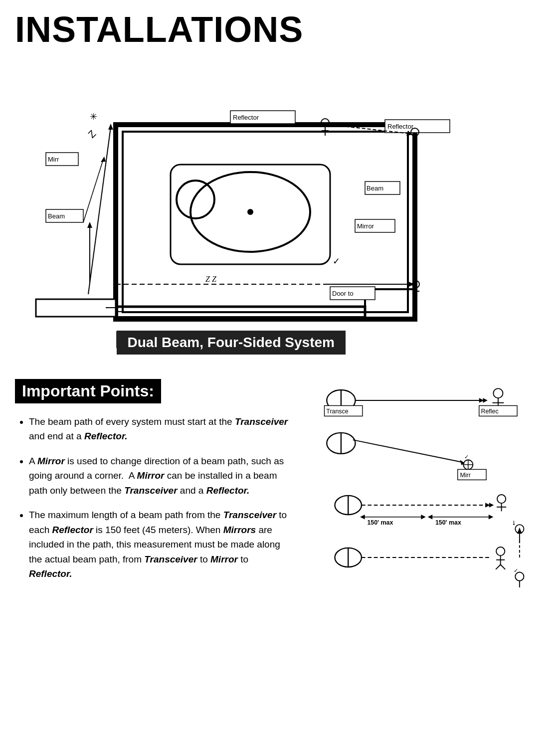 This screenshot has width=560, height=736. Describe the element at coordinates (106, 436) in the screenshot. I see `reflector-label-1: Reflector.` at that location.